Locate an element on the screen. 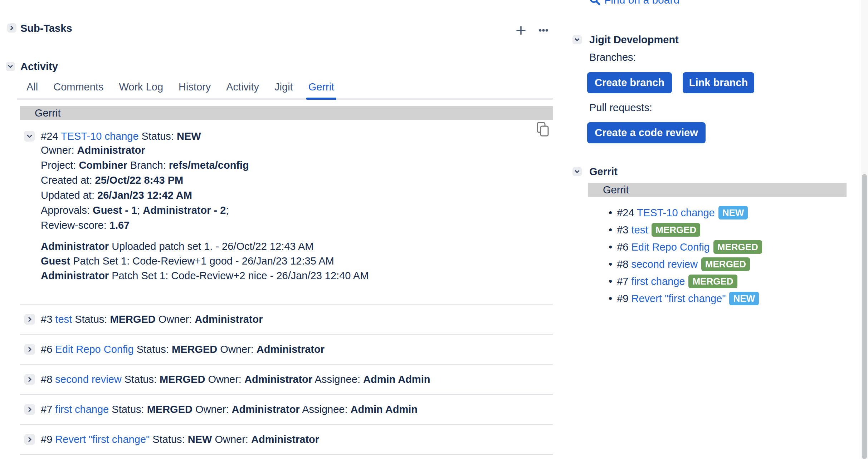  value-text: refs/meta/config is located at coordinates (209, 165).